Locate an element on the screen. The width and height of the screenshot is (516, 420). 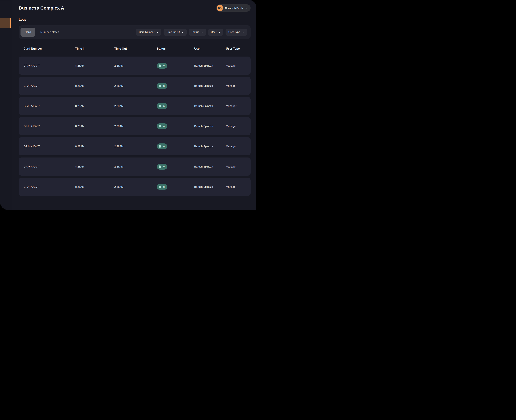
column-header-user: User is located at coordinates (210, 49).